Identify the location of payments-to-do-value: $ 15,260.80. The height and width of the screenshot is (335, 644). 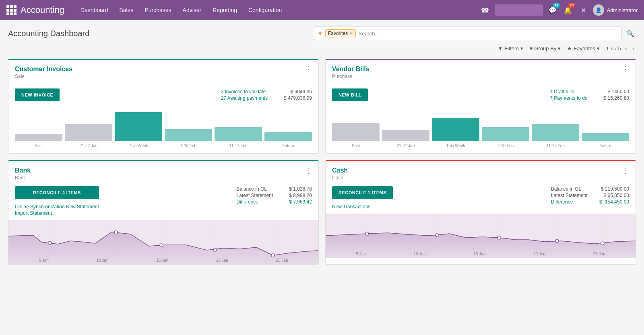
(617, 98).